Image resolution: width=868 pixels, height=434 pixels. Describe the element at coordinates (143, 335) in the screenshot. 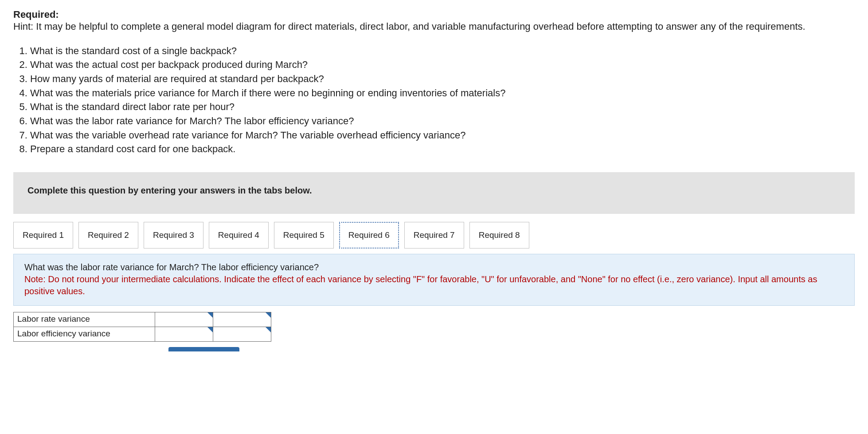

I see `table-row: Labor efficiency variance` at that location.